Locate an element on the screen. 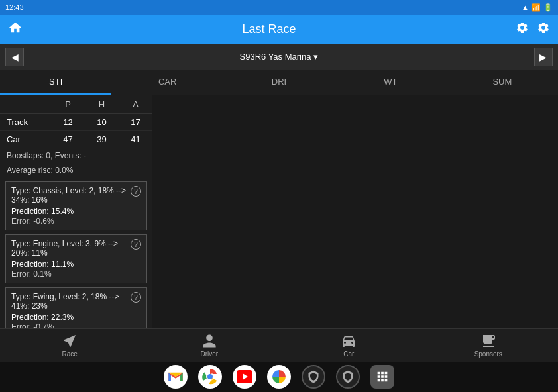 The width and height of the screenshot is (558, 392). upgrade-chassis: Type: Chassis, Level: 2, 18% --> 34%: 16… is located at coordinates (76, 206).